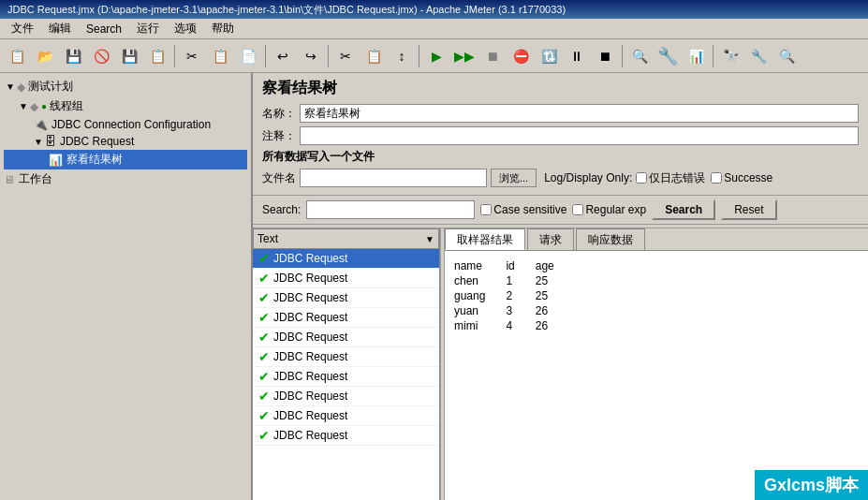 The height and width of the screenshot is (500, 868). What do you see at coordinates (287, 9) in the screenshot?
I see `title-text: JDBC Request.jmx (D:\apache-jmeter-3.1\a…` at bounding box center [287, 9].